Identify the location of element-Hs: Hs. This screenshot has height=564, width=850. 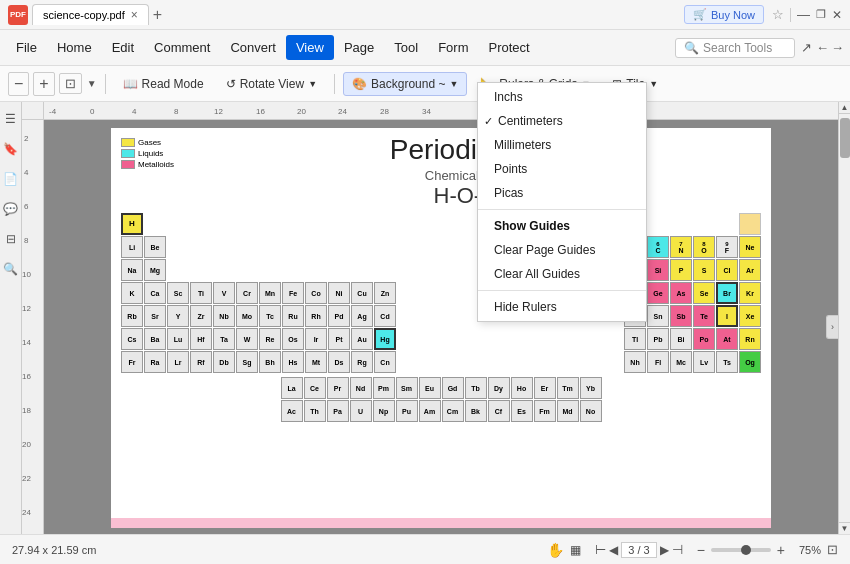
(293, 362).